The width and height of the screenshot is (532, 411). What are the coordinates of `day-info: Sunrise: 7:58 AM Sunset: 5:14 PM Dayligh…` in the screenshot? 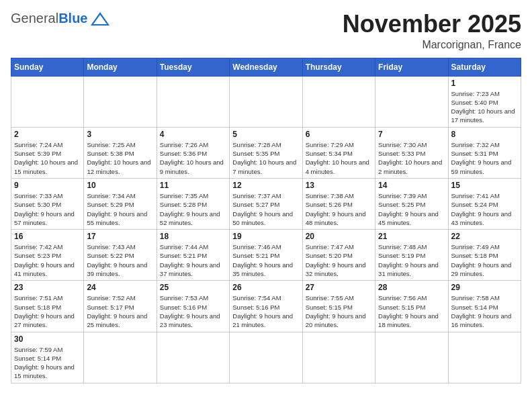 It's located at (485, 312).